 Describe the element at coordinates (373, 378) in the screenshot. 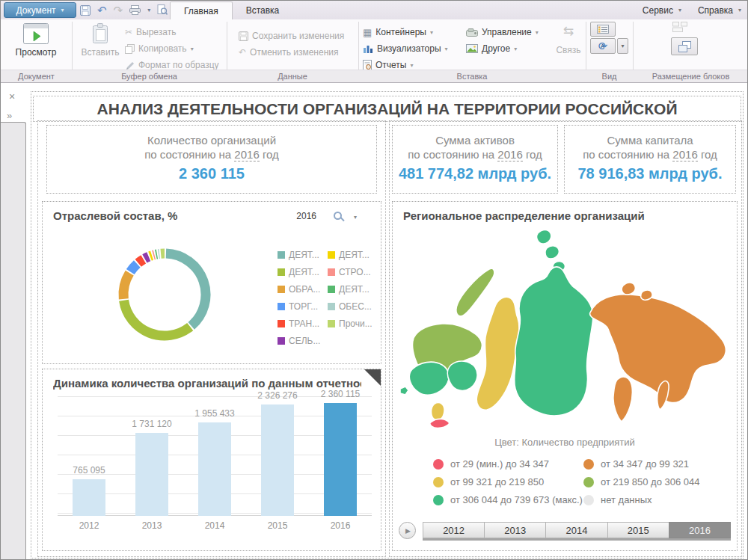

I see `block-corner-marker` at that location.